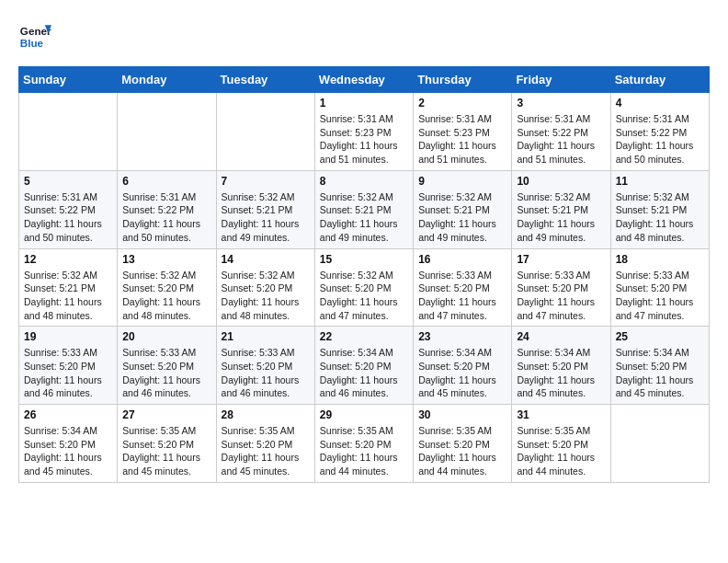 The width and height of the screenshot is (728, 563). I want to click on calendar-cell: 23Sunrise: 5:34 AM Sunset: 5:20 PM Dayli…, so click(463, 366).